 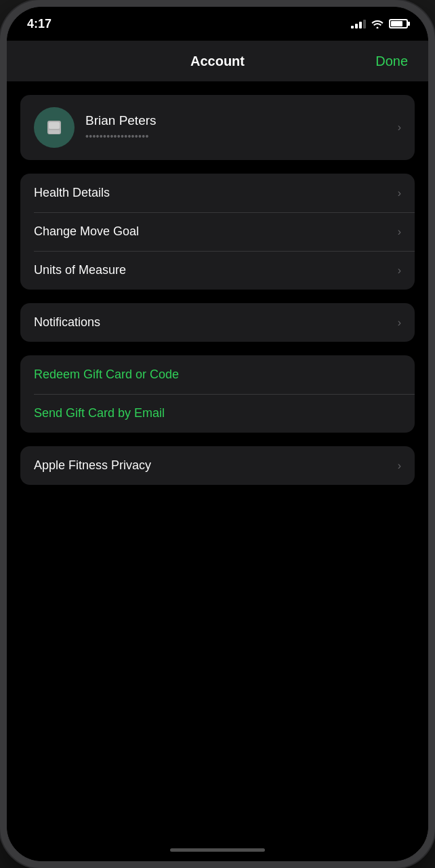 I want to click on notifications-row: Notifications ›, so click(x=218, y=323).